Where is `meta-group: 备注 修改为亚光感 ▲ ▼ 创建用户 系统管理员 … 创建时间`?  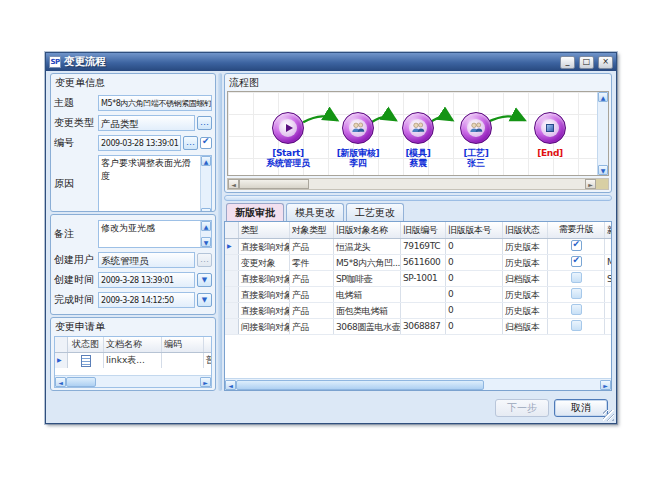 meta-group: 备注 修改为亚光感 ▲ ▼ 创建用户 系统管理员 … 创建时间 is located at coordinates (133, 264).